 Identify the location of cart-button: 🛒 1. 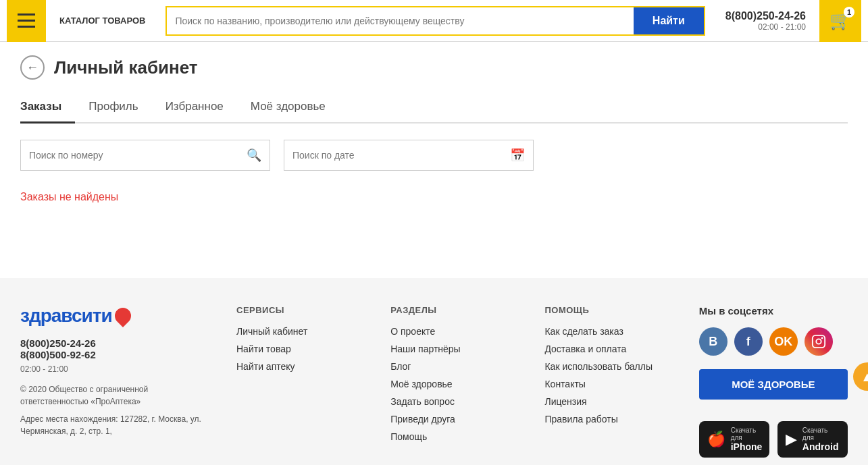
(840, 21).